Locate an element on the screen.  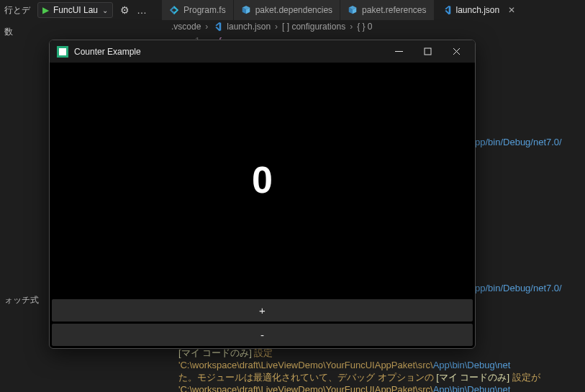
tab-launch-json: launch.json ✕ is located at coordinates (479, 10).